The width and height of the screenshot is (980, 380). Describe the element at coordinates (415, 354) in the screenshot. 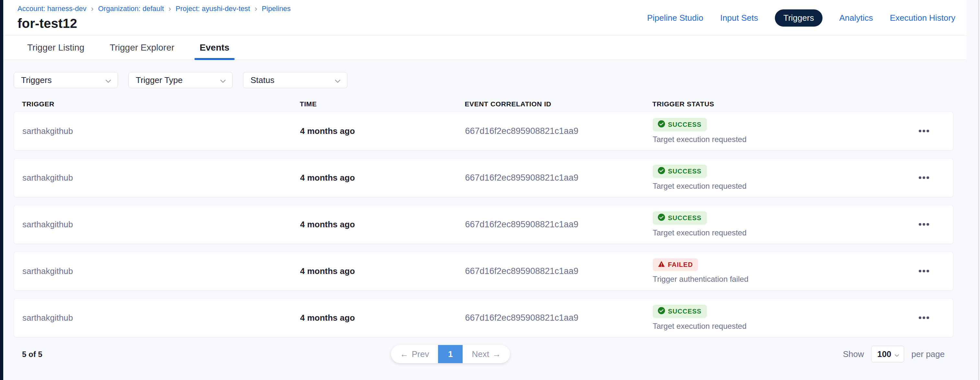

I see `prev-button: ← Prev` at that location.